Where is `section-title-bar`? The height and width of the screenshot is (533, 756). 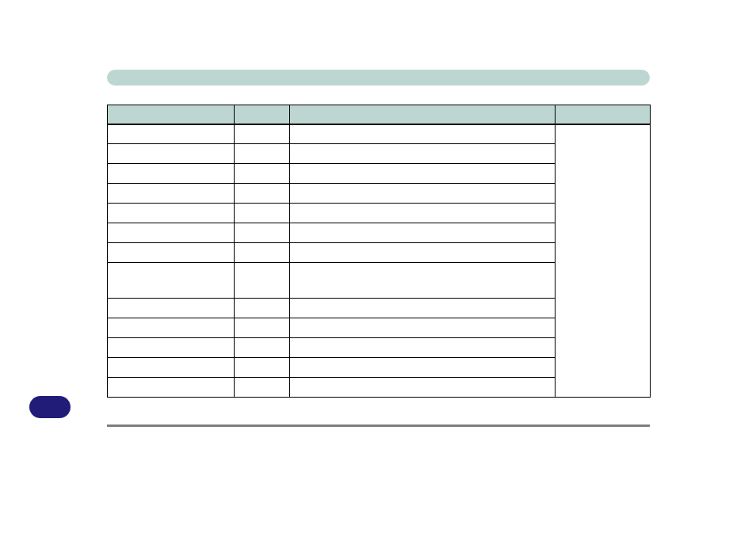 section-title-bar is located at coordinates (379, 78).